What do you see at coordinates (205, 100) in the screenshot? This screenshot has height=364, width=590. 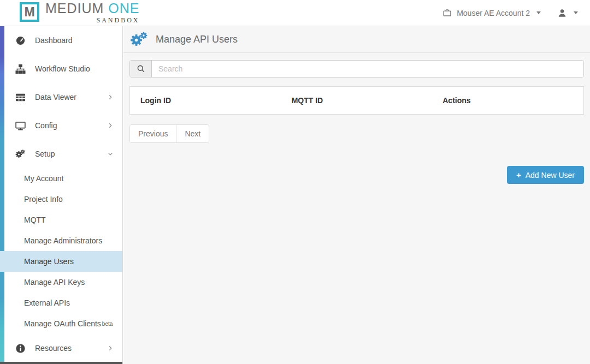 I see `column-header-login-id: Login ID` at bounding box center [205, 100].